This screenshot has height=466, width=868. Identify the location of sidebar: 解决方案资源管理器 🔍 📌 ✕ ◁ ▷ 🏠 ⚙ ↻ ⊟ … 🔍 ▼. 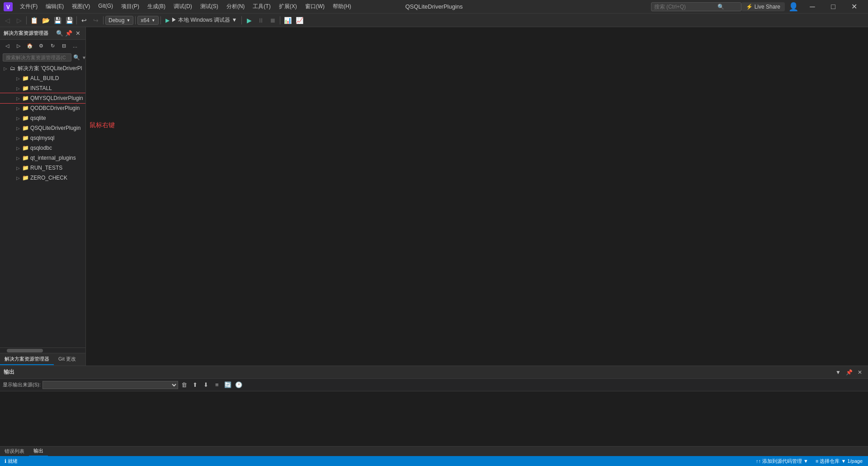
(43, 196).